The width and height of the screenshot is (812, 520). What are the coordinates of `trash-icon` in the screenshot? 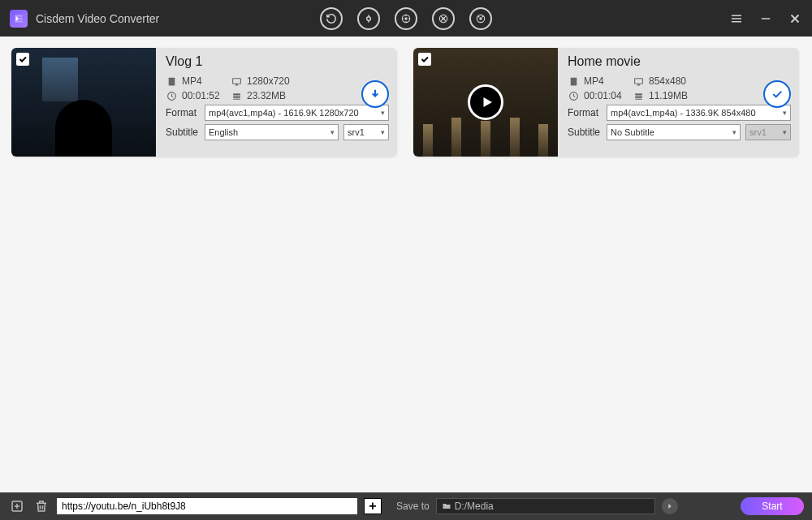 It's located at (41, 506).